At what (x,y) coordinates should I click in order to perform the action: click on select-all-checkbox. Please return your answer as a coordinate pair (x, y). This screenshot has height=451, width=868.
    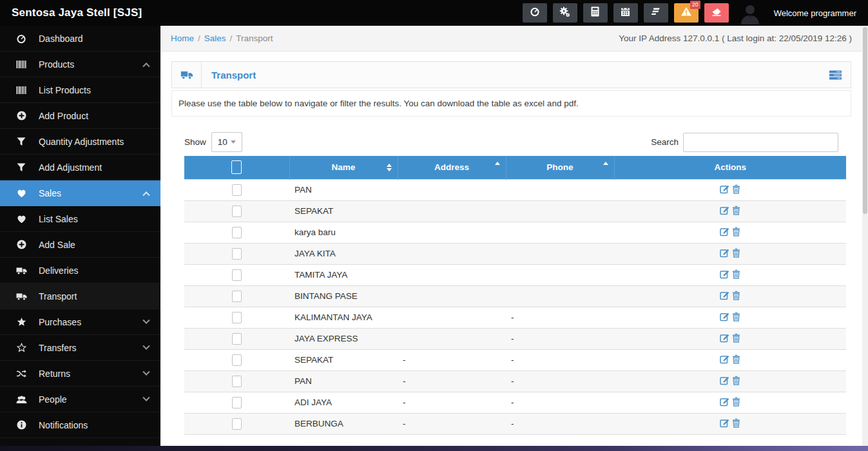
    Looking at the image, I should click on (236, 168).